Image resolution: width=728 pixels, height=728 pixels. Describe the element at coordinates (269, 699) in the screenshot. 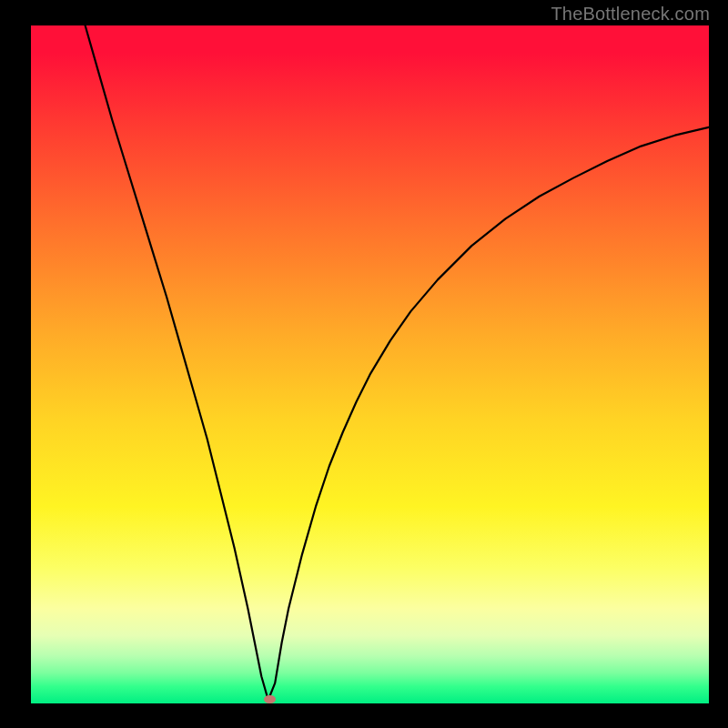

I see `optimal-point-marker` at that location.